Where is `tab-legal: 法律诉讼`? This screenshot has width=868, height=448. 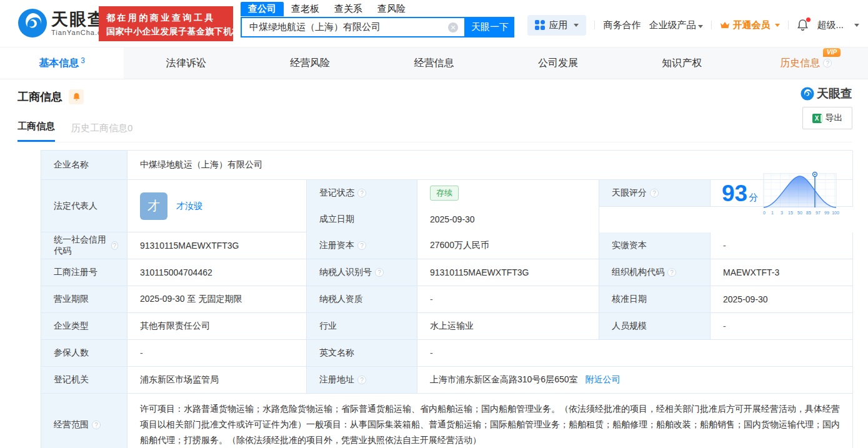 tab-legal: 法律诉讼 is located at coordinates (186, 63).